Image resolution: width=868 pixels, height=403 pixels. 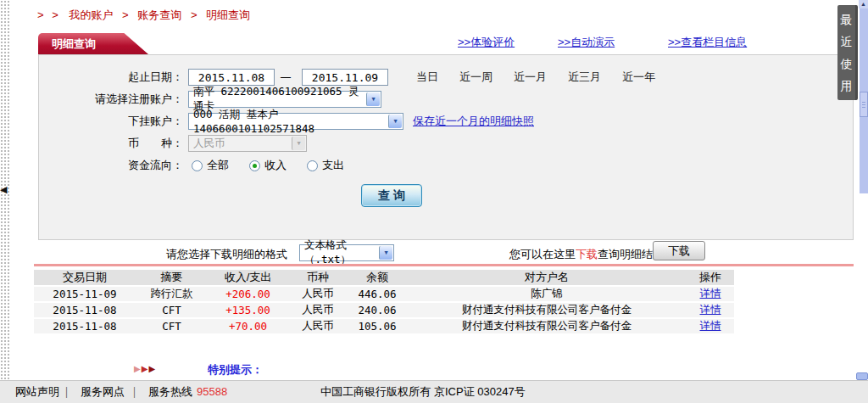 What do you see at coordinates (446, 121) in the screenshot?
I see `sub-account-row: 下挂账户： 000 活期 基本户 1406600101102571848 ▼ 保…` at bounding box center [446, 121].